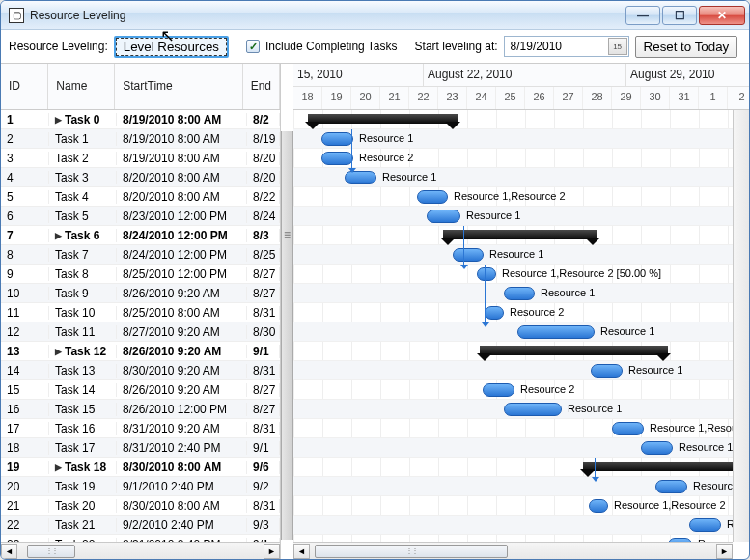 The image size is (750, 560). I want to click on table-row: 16Task 158/26/2010 12:00 PM8/27, so click(141, 409).